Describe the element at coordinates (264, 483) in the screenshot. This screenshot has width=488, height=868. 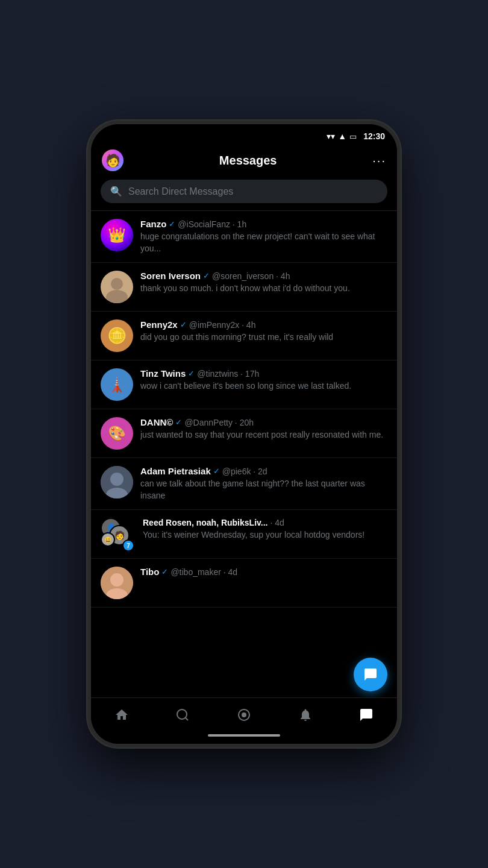
I see `message-content: Adam Pietrasiak ✓ @pie6k · 2d can we tal…` at that location.